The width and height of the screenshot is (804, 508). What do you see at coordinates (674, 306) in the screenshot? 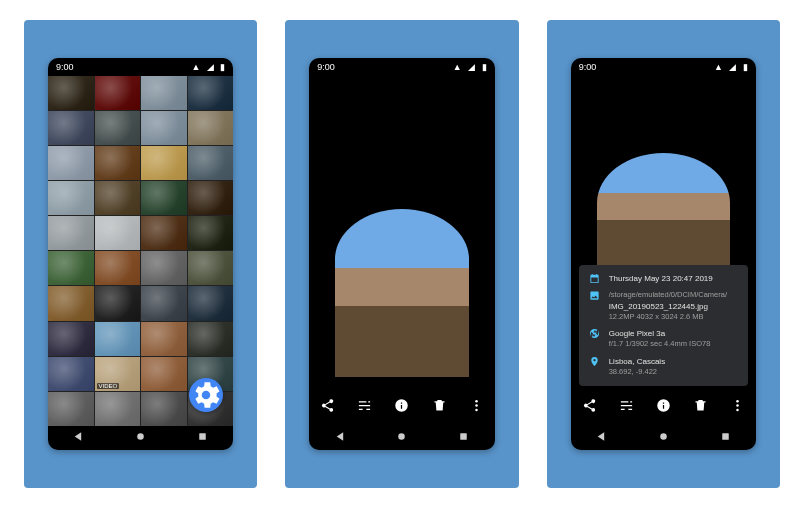
I see `info-filename: IMG_20190523_122445.jpg` at bounding box center [674, 306].